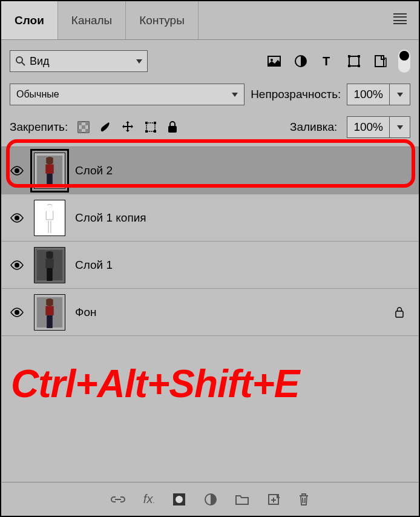 This screenshot has height=517, width=420. I want to click on adjustment-filter-icon, so click(301, 61).